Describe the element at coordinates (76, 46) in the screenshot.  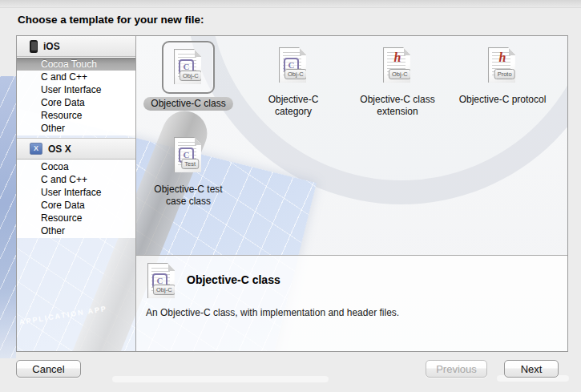
I see `sidebar-section-ios: iOS` at that location.